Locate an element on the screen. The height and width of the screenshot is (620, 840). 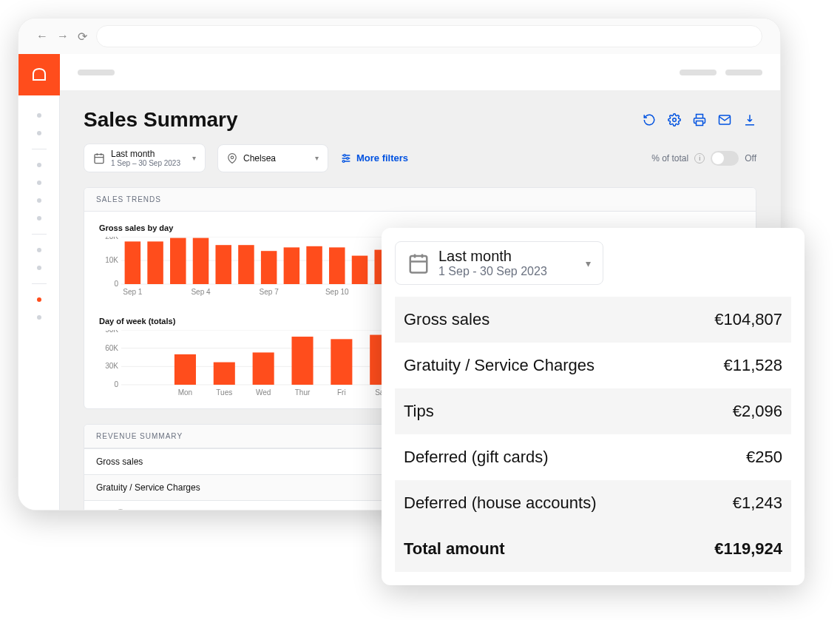
mail-icon is located at coordinates (725, 120).